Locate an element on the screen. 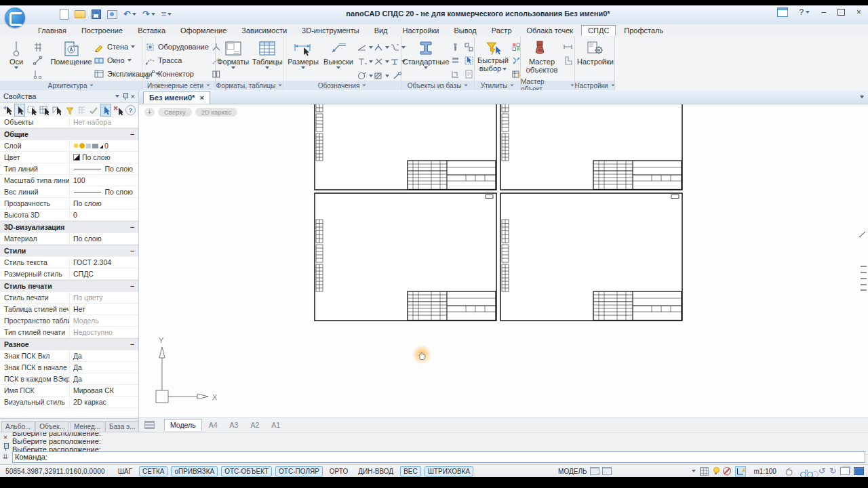 The image size is (868, 488). new-document-button is located at coordinates (64, 14).